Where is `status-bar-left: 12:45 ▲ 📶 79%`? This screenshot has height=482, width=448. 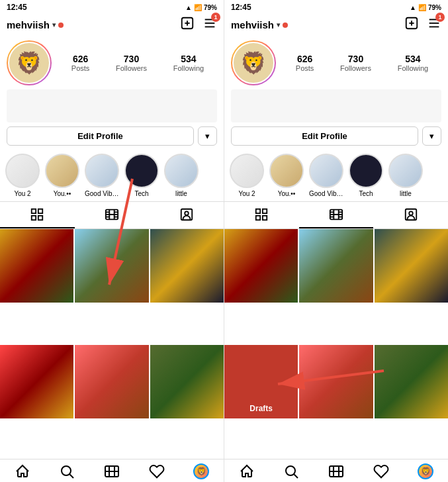 status-bar-left: 12:45 ▲ 📶 79% is located at coordinates (112, 7).